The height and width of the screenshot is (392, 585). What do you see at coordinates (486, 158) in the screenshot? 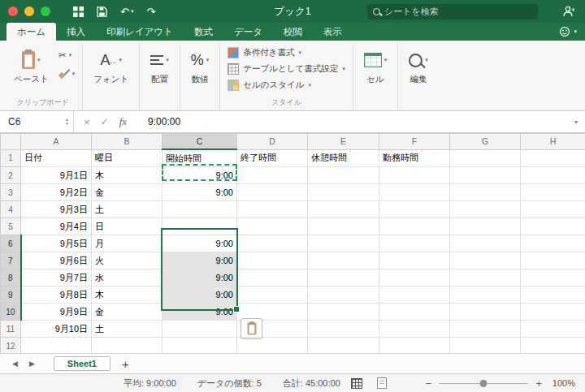
I see `cell-G1` at bounding box center [486, 158].